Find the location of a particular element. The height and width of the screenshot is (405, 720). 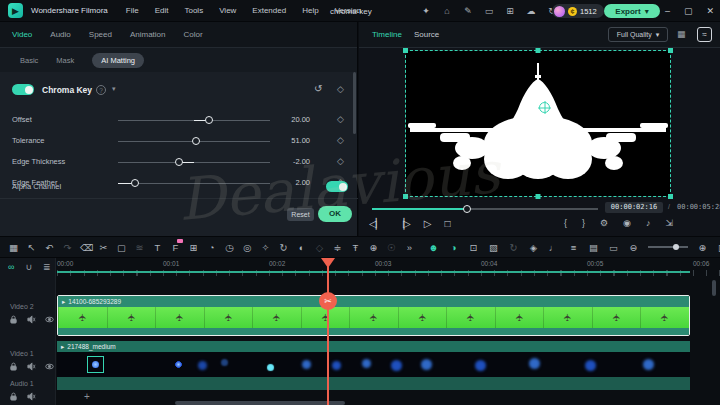

menu-item: Tools is located at coordinates (194, 10).